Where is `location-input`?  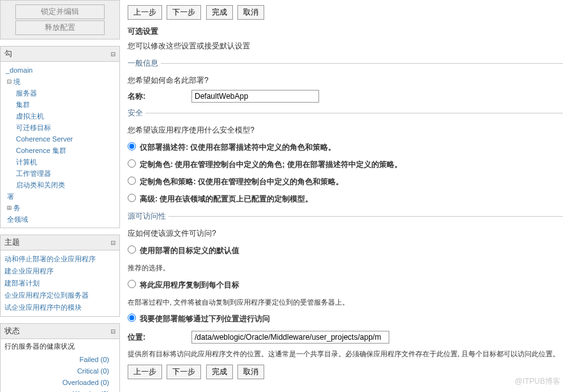
location-input is located at coordinates (290, 337).